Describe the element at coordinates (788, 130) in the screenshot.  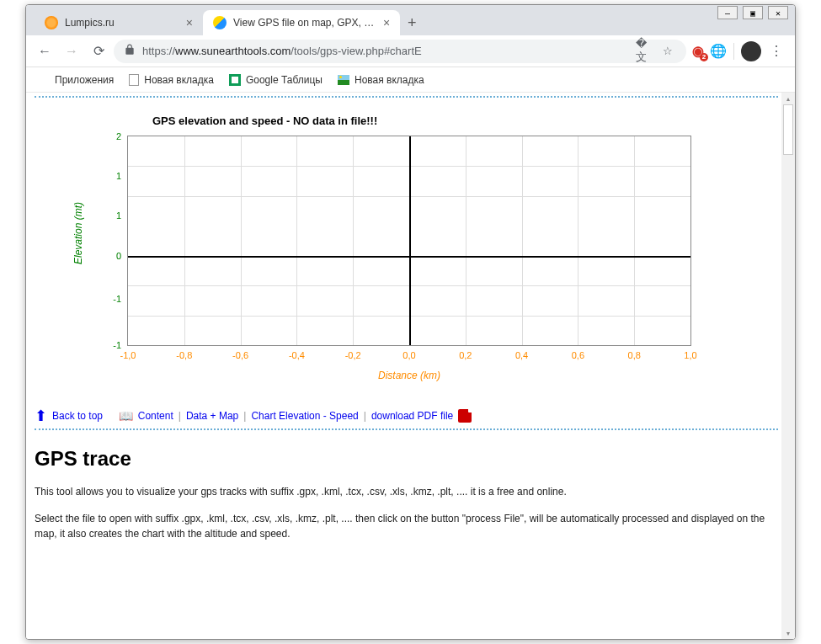
I see `scrollbar-thumb` at that location.